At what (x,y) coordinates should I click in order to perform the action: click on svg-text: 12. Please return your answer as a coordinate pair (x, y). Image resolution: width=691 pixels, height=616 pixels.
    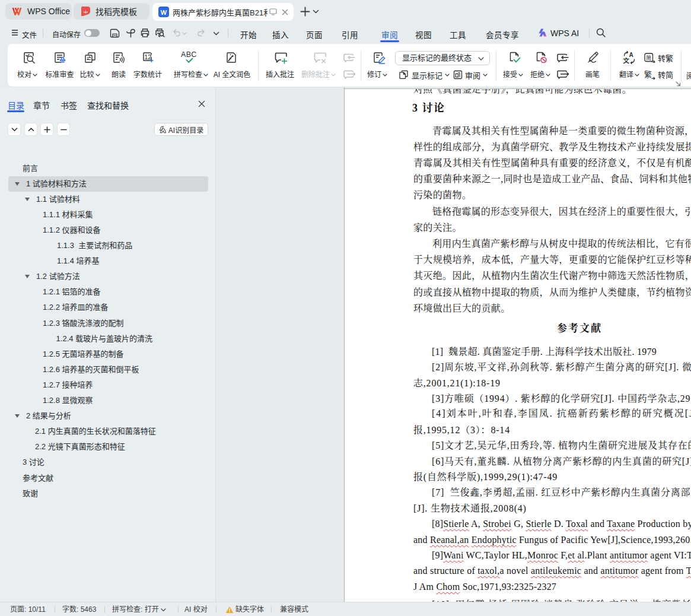
    Looking at the image, I should click on (148, 57).